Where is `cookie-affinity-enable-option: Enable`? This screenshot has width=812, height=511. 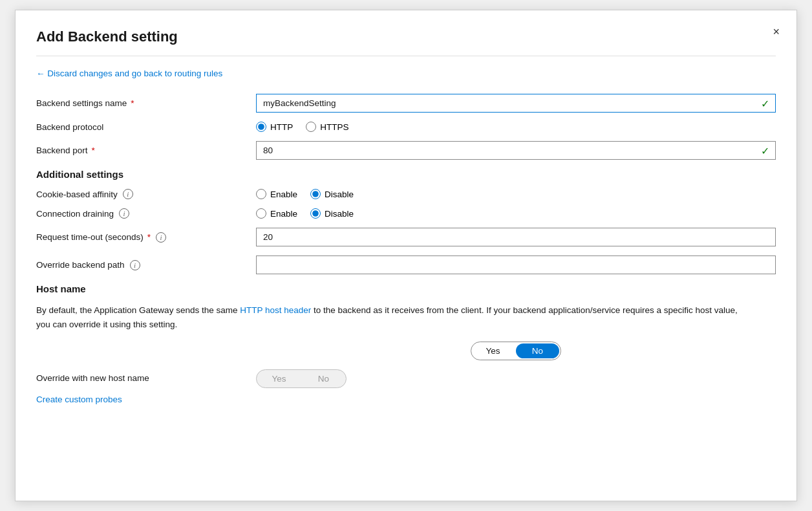 cookie-affinity-enable-option: Enable is located at coordinates (277, 194).